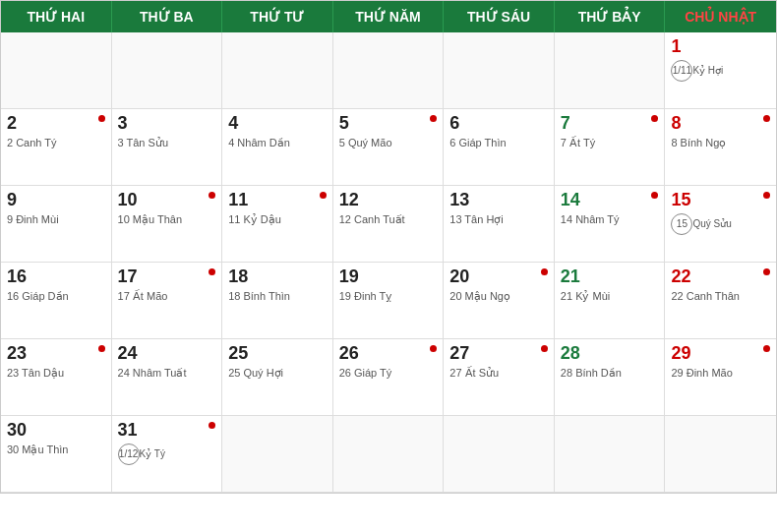  Describe the element at coordinates (277, 17) in the screenshot. I see `header-day-2: THỨ TƯ` at that location.